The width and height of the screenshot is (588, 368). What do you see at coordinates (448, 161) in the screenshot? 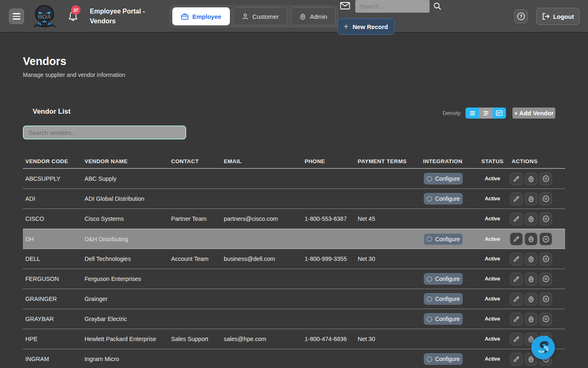
I see `col-integration: Integration` at bounding box center [448, 161].